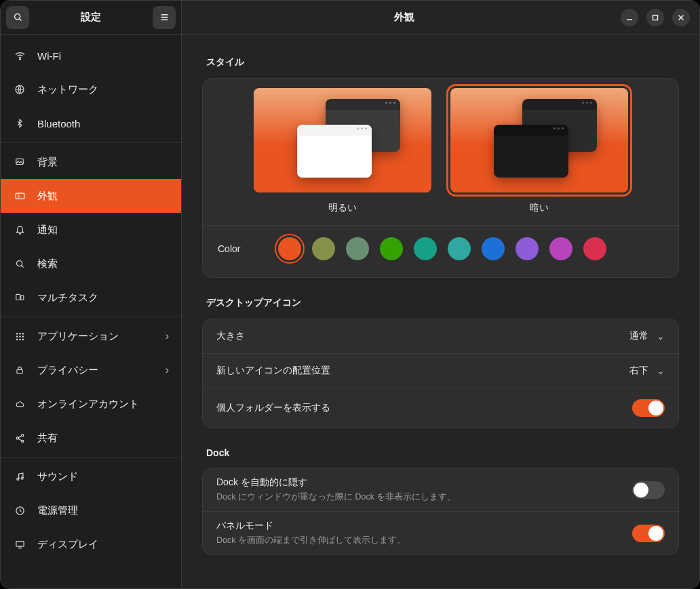 The width and height of the screenshot is (700, 589). I want to click on desktop-icons-heading: デスクトップアイコン, so click(442, 303).